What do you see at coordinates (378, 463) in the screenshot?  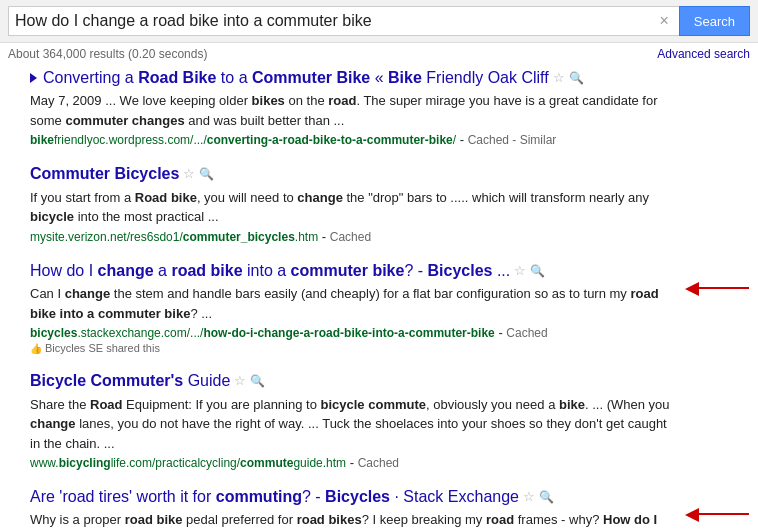 I see `result-cached-4: Cached` at bounding box center [378, 463].